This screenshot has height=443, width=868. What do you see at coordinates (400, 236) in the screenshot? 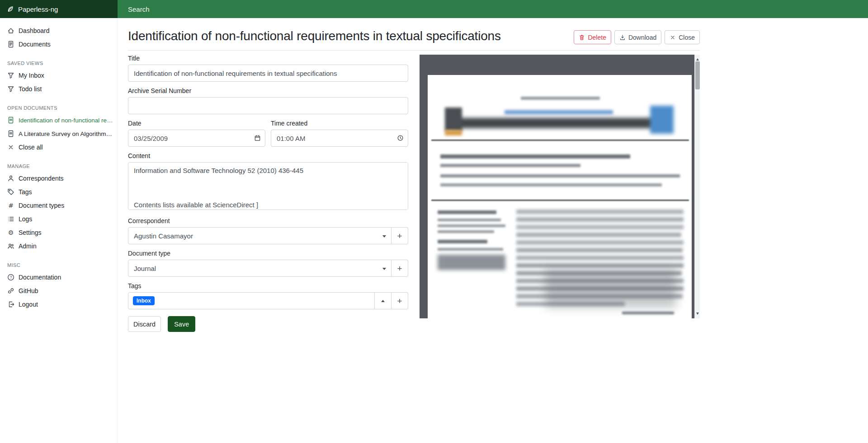
I see `add-correspondent-button: +` at bounding box center [400, 236].